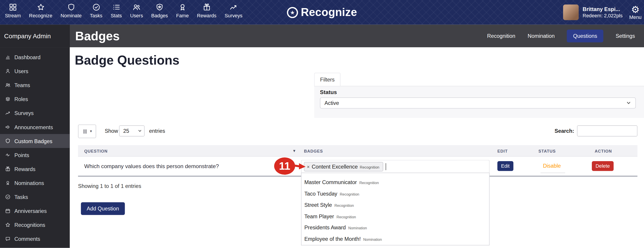 This screenshot has width=644, height=248. I want to click on users-icon, so click(136, 7).